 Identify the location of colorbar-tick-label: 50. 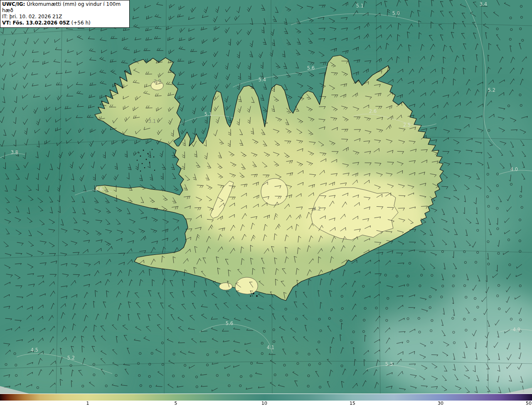
(529, 404).